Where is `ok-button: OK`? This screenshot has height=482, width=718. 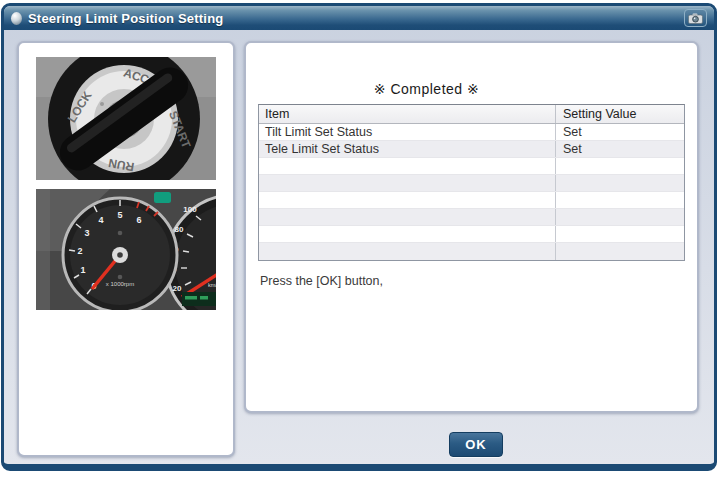 ok-button: OK is located at coordinates (476, 444).